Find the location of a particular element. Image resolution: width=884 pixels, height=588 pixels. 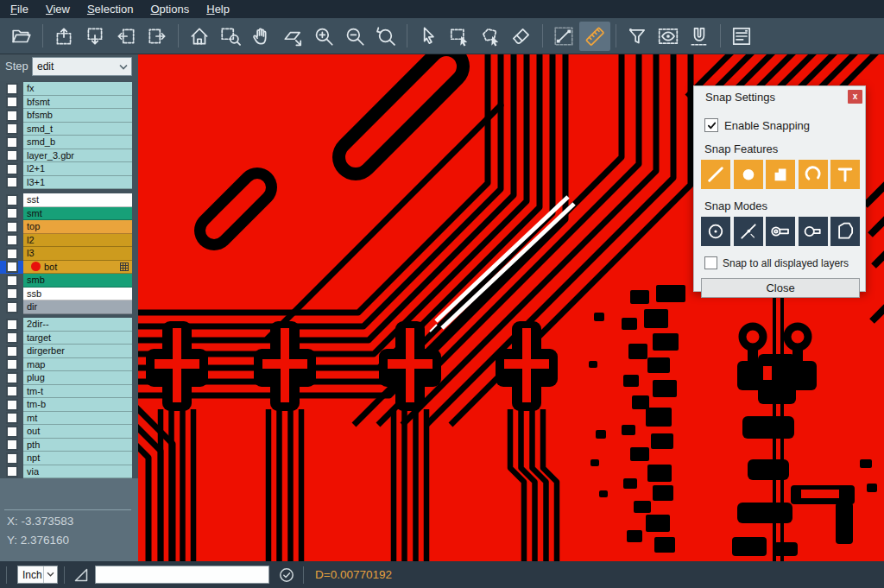

mode-hole-button is located at coordinates (813, 231).